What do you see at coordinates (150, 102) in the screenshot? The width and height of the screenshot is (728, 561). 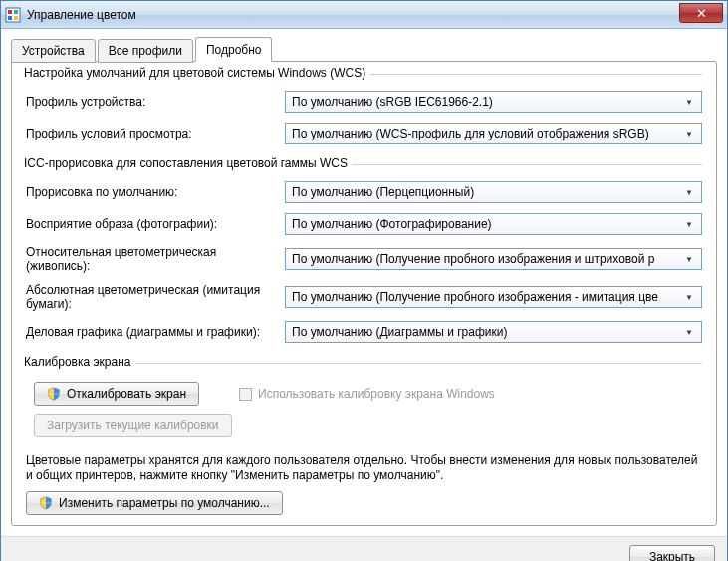 I see `label-device-profile: Профиль устройства:` at bounding box center [150, 102].